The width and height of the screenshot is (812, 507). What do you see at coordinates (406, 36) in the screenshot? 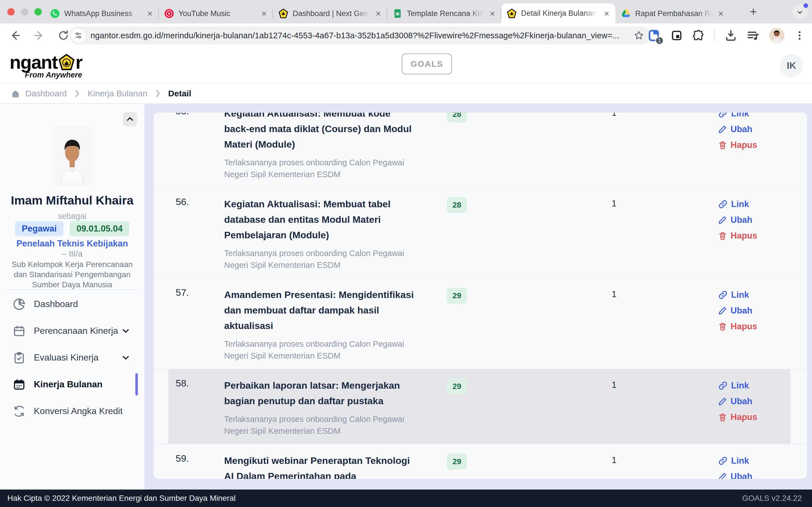
I see `browser-toolbar: ngantor.esdm.go.id/merindu/kinerja-bulan…` at bounding box center [406, 36].